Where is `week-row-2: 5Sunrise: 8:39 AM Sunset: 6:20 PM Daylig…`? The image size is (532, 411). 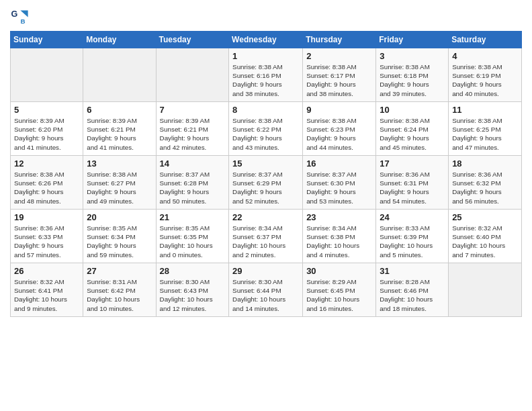
week-row-2: 5Sunrise: 8:39 AM Sunset: 6:20 PM Daylig… is located at coordinates (266, 129).